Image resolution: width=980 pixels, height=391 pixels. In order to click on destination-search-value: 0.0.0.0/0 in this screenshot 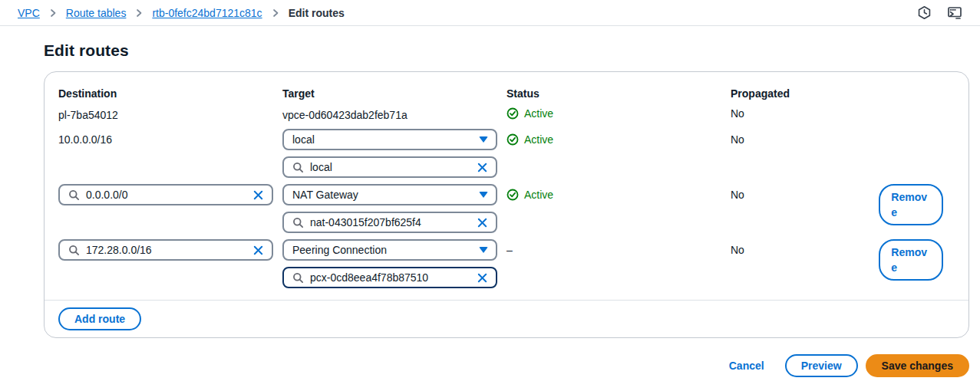, I will do `click(107, 195)`.